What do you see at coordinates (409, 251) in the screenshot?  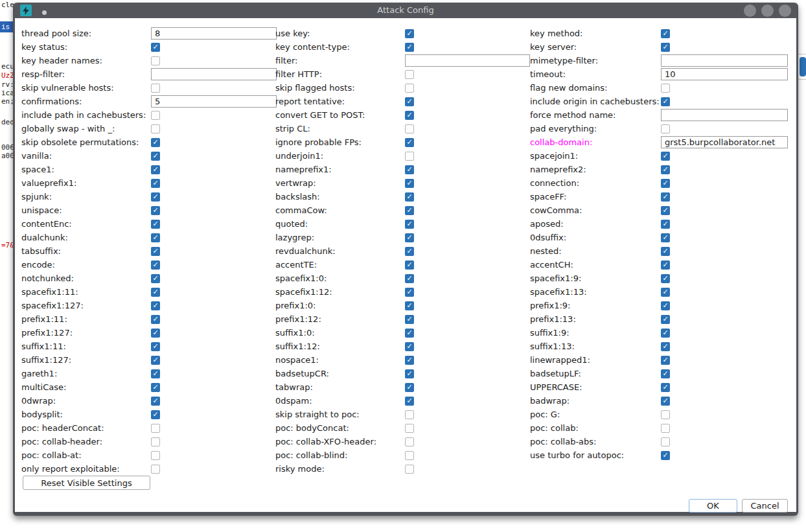 I see `revdualchunk-checkbox: ✓` at bounding box center [409, 251].